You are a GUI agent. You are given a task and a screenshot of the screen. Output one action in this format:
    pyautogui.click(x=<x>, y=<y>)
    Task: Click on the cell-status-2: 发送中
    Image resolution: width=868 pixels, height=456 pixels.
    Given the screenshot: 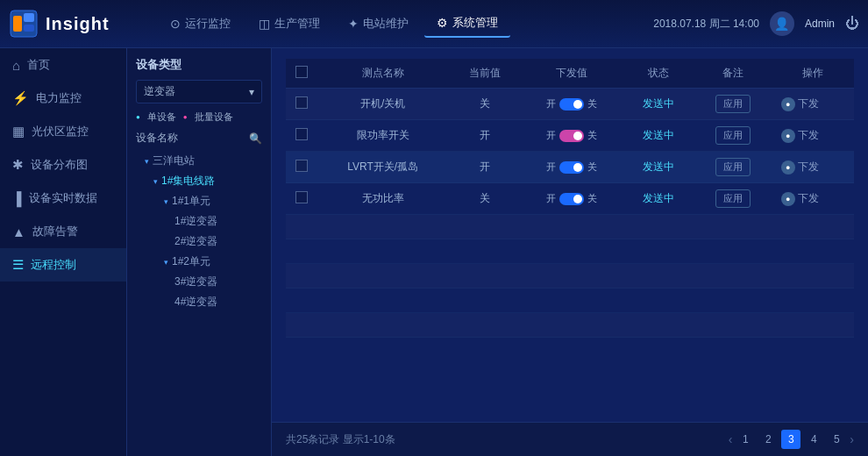 What is the action you would take?
    pyautogui.click(x=658, y=167)
    